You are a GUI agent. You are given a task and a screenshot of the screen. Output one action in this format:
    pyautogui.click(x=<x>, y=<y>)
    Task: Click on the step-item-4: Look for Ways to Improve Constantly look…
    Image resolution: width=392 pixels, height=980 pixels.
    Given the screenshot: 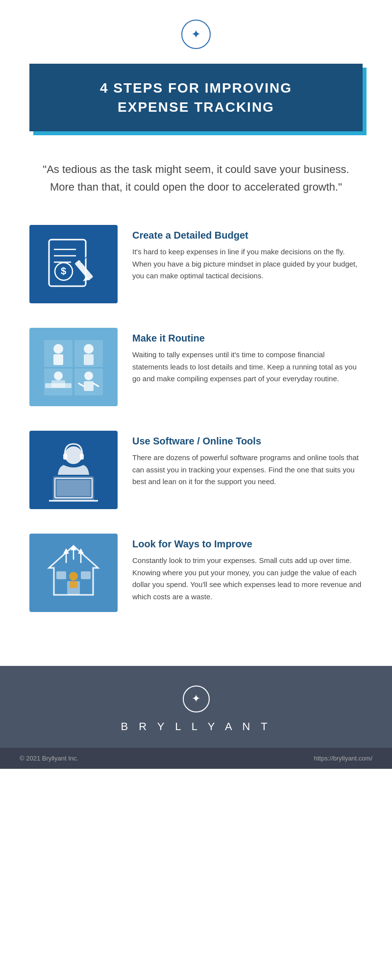 What is the action you would take?
    pyautogui.click(x=196, y=573)
    